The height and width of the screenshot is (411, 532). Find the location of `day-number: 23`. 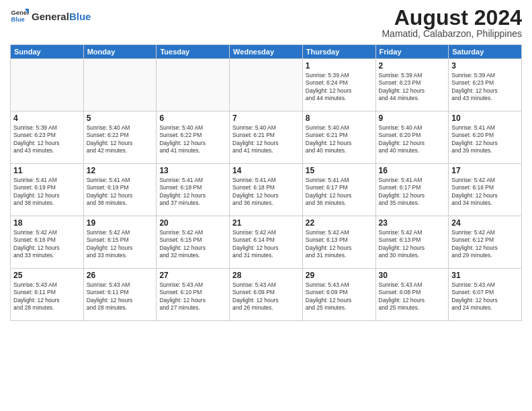

day-number: 23 is located at coordinates (412, 223).